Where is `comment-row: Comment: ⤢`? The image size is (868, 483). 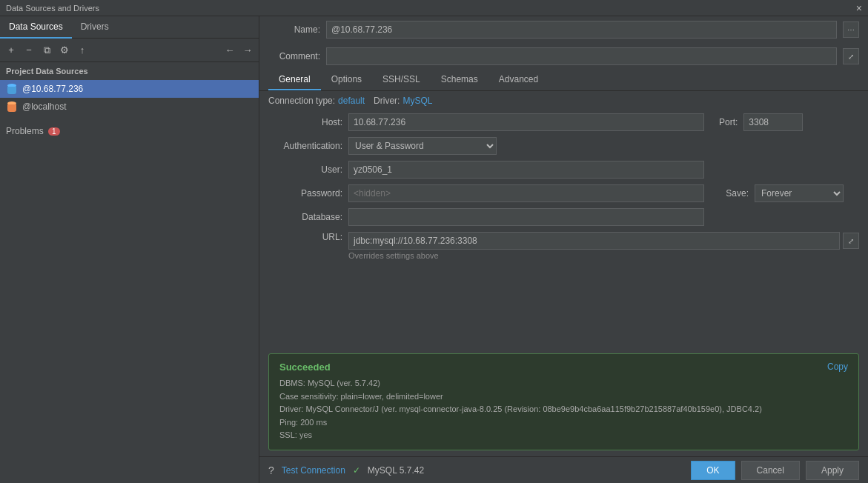 comment-row: Comment: ⤢ is located at coordinates (563, 56).